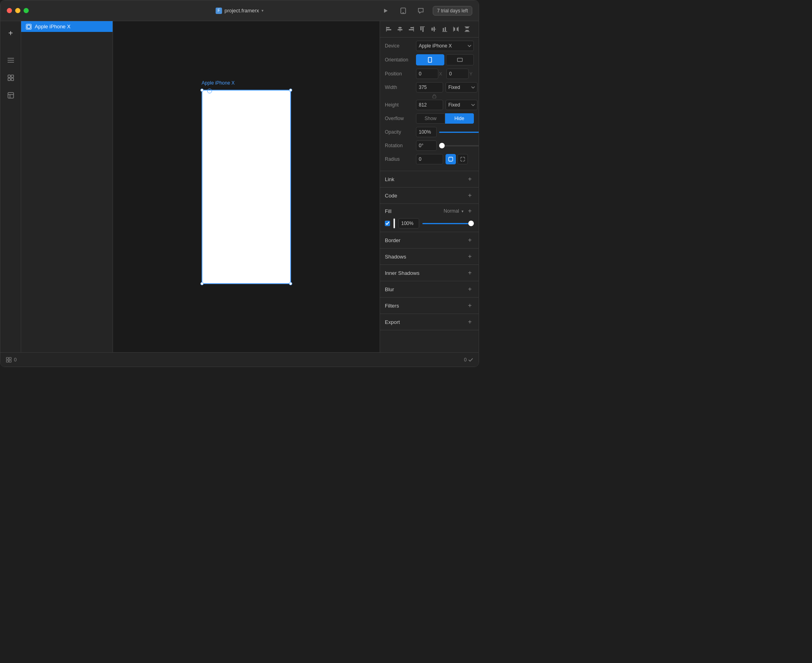 This screenshot has height=663, width=812. What do you see at coordinates (291, 90) in the screenshot?
I see `handle-top-right` at bounding box center [291, 90].